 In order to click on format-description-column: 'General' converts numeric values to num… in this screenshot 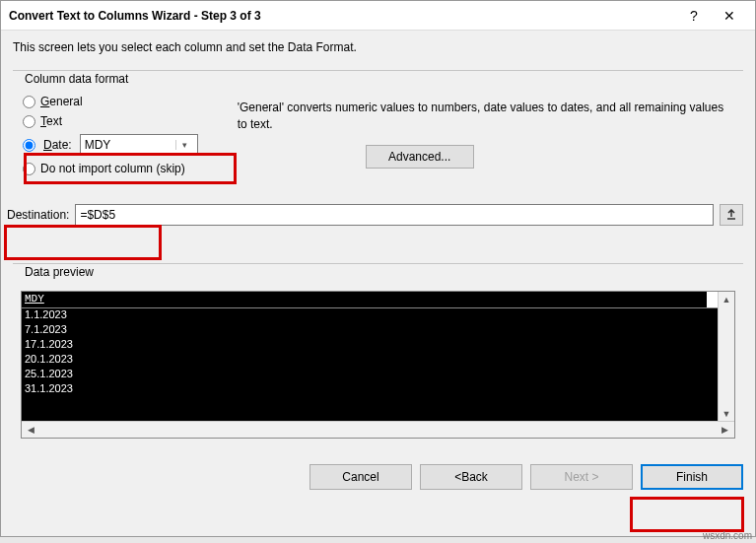, I will do `click(487, 133)`.